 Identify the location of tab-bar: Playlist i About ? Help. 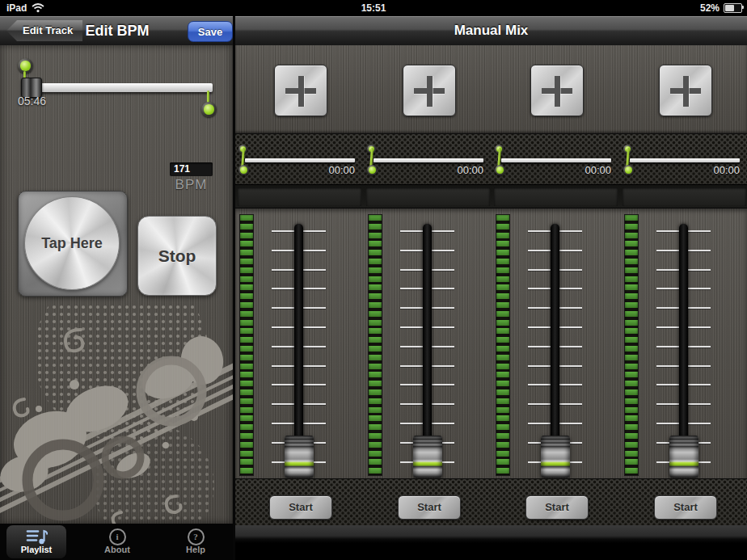
(116, 541).